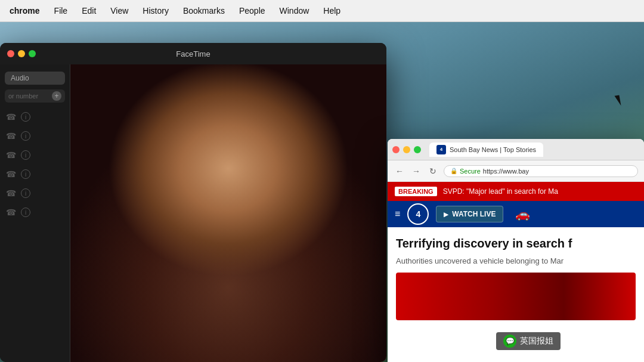  I want to click on facetime-sidebar: Audio or number + ☎ i ☎ i ☎ i ☎, so click(35, 214).